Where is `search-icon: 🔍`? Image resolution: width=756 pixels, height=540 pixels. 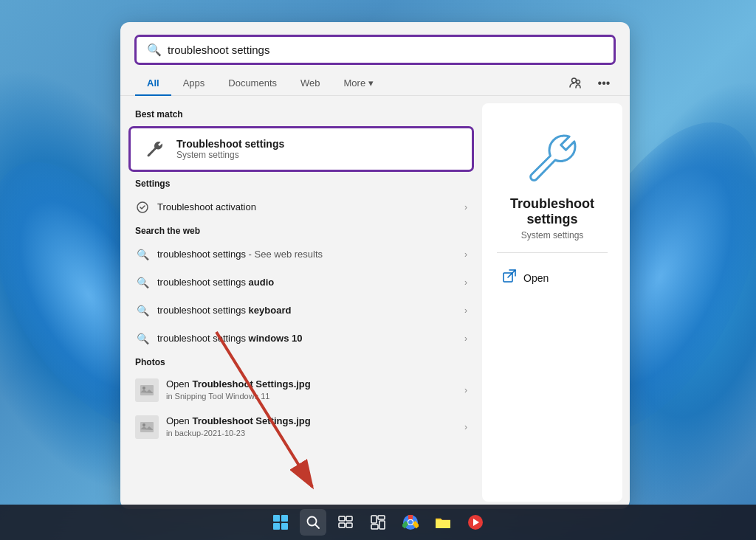
search-icon: 🔍 is located at coordinates (154, 50).